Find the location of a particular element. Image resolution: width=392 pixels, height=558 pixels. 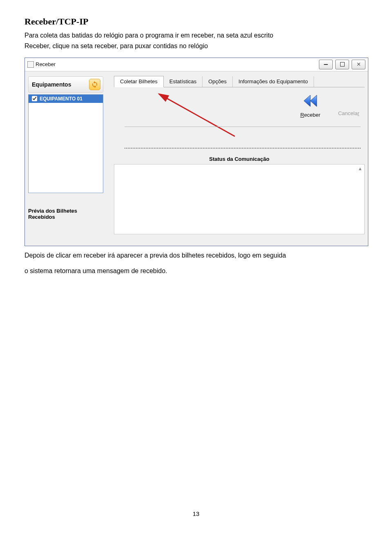

equipment-checkbox is located at coordinates (34, 99).